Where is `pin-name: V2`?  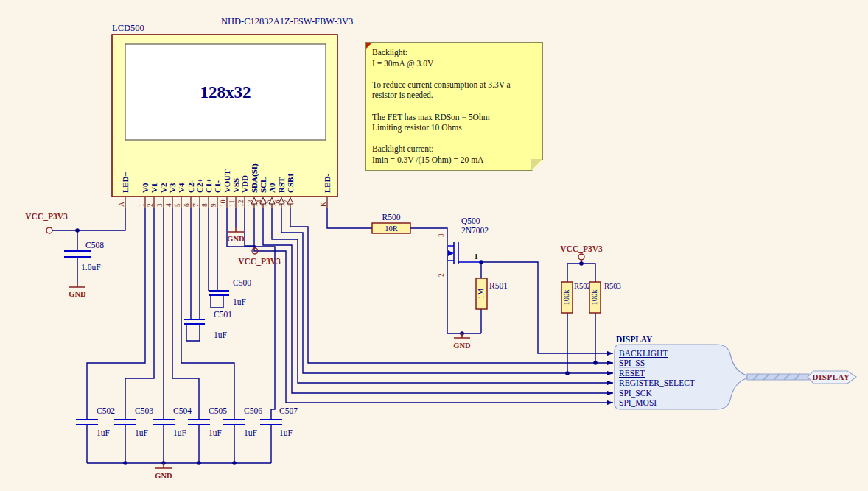
pin-name: V2 is located at coordinates (164, 188).